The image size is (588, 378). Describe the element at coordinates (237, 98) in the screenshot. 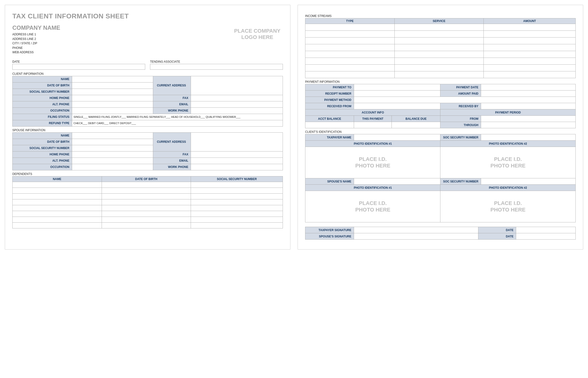

I see `client-fax-input` at that location.